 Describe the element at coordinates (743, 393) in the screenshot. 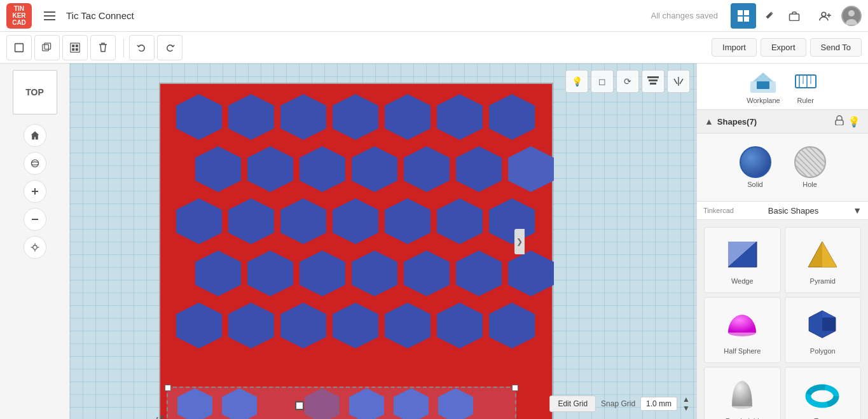

I see `paraboloid-shape-item: Paraboloid` at that location.